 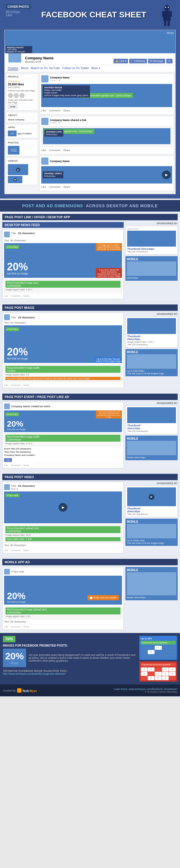 What do you see at coordinates (45, 69) in the screenshot?
I see `nav-youtube: Watch Us On YouTube` at bounding box center [45, 69].